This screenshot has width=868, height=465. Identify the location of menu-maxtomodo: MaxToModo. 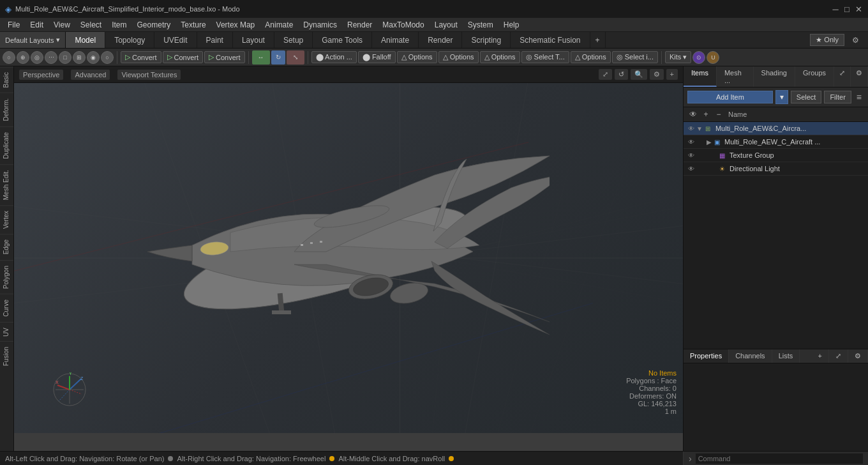
(403, 25).